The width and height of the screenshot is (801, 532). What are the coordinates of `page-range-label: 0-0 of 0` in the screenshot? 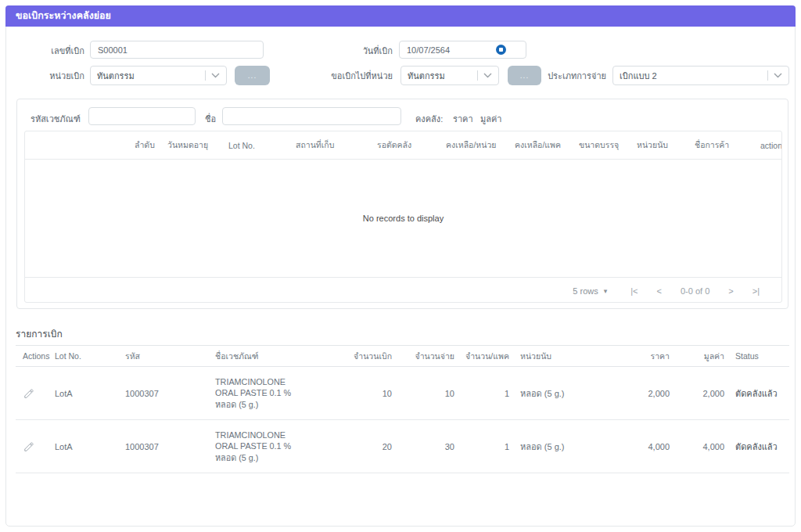 It's located at (695, 291).